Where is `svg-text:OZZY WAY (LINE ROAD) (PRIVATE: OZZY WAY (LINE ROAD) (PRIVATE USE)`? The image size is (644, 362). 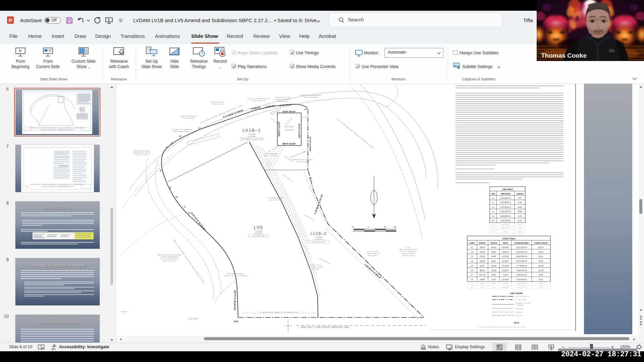
svg-text:OZZY WAY (LINE ROAD) (PRIVATE: OZZY WAY (LINE ROAD) (PRIVATE USE) is located at coordinates (325, 327).